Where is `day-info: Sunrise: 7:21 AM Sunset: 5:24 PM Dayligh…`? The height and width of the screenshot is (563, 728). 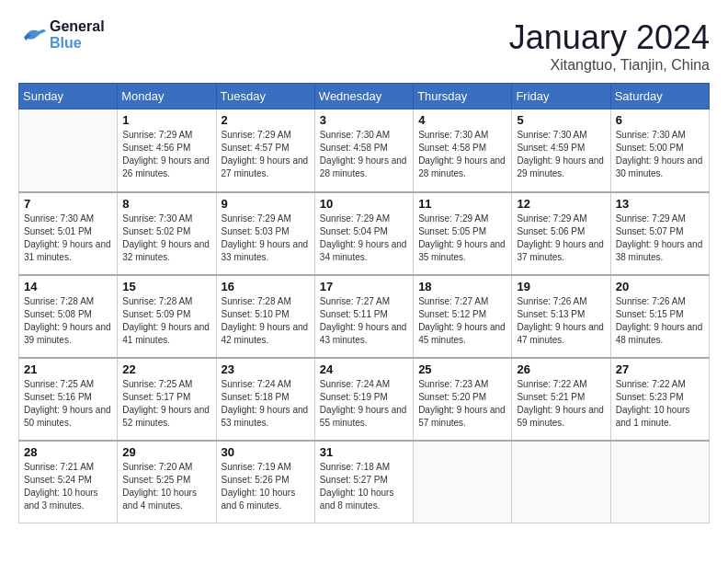 day-info: Sunrise: 7:21 AM Sunset: 5:24 PM Dayligh… is located at coordinates (68, 487).